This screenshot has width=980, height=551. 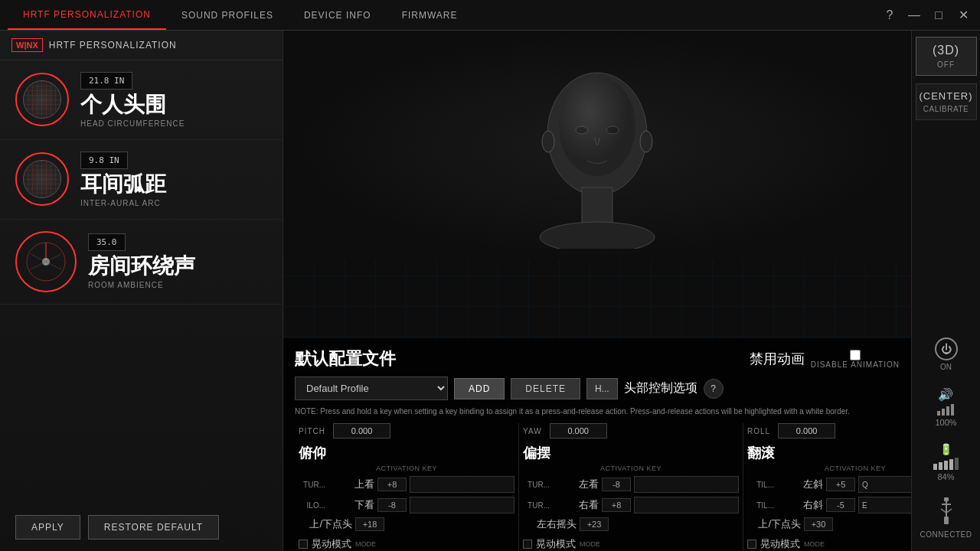 What do you see at coordinates (123, 185) in the screenshot?
I see `inter-aural-cn: 耳间弧距` at bounding box center [123, 185].